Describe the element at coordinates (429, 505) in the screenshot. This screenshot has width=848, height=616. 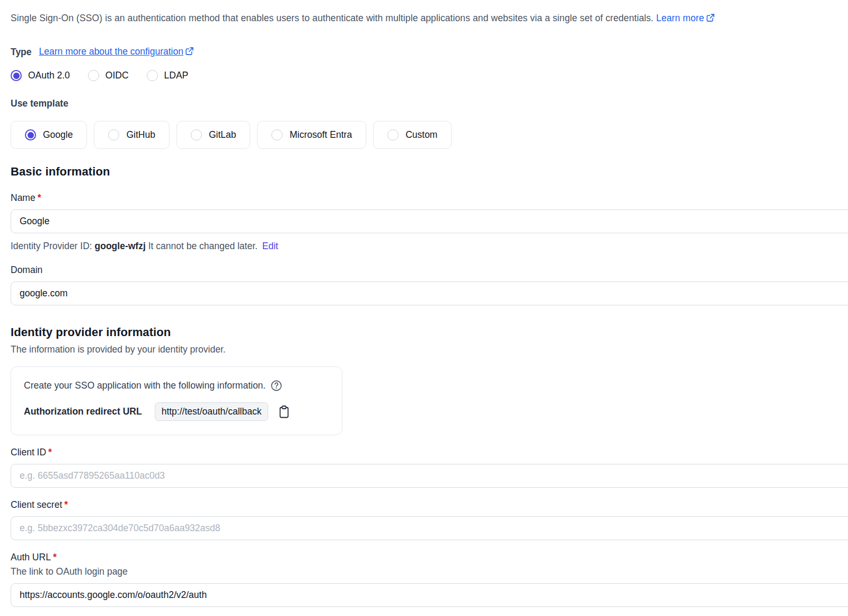
I see `client-secret-label: Client secret*` at that location.